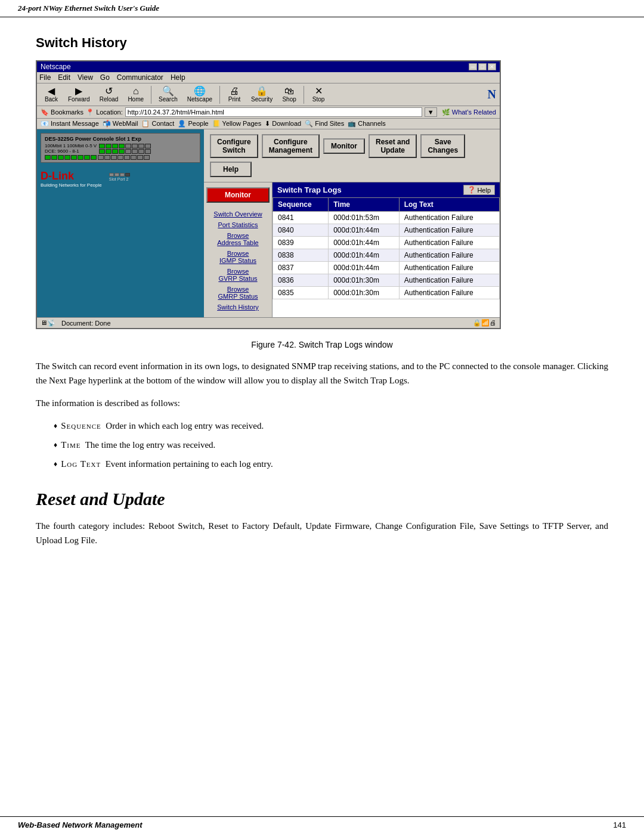 The width and height of the screenshot is (644, 833). I want to click on cell-seq: 0841, so click(301, 218).